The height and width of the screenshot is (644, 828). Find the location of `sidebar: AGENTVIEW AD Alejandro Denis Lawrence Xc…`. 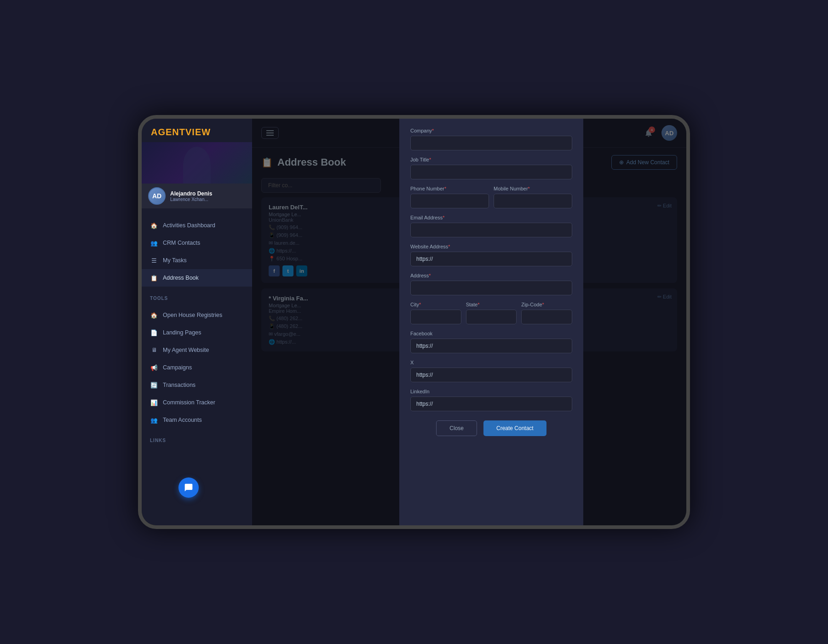

sidebar: AGENTVIEW AD Alejandro Denis Lawrence Xc… is located at coordinates (197, 322).